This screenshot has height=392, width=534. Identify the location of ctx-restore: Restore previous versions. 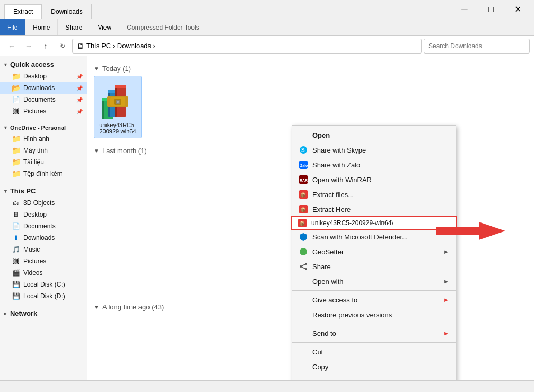
(374, 315).